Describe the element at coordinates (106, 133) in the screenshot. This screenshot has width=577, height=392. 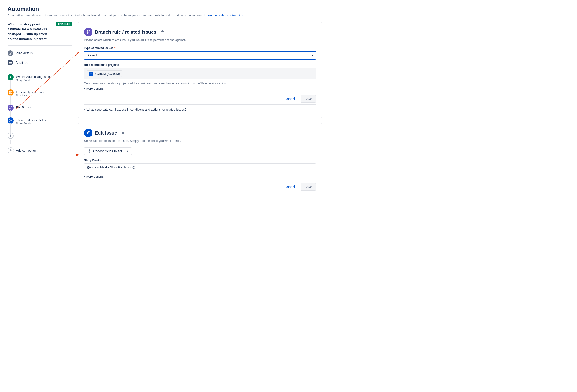
I see `edit-panel-title: Edit issue` at that location.